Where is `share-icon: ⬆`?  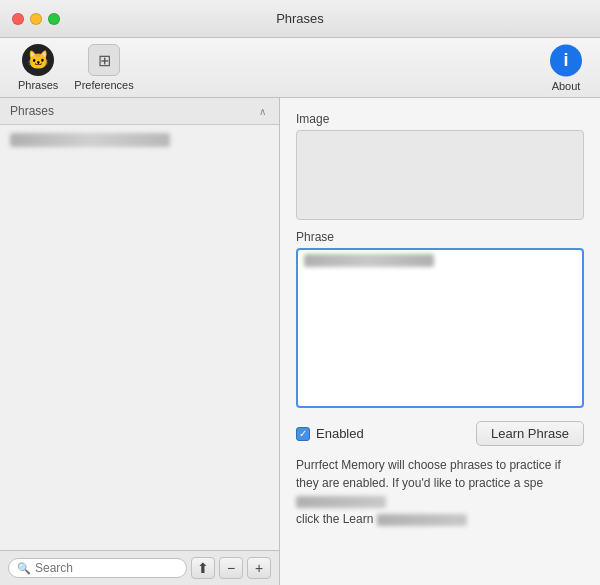 share-icon: ⬆ is located at coordinates (203, 568).